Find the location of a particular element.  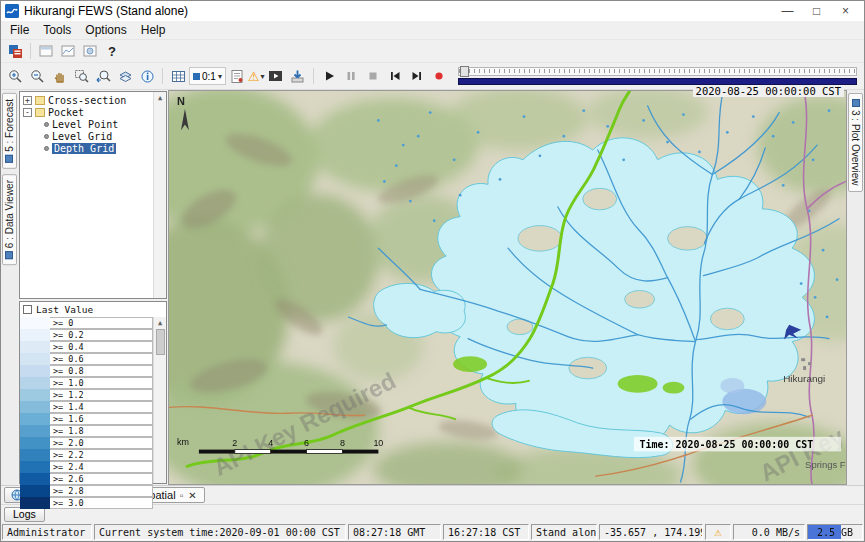

app-icon is located at coordinates (12, 11).